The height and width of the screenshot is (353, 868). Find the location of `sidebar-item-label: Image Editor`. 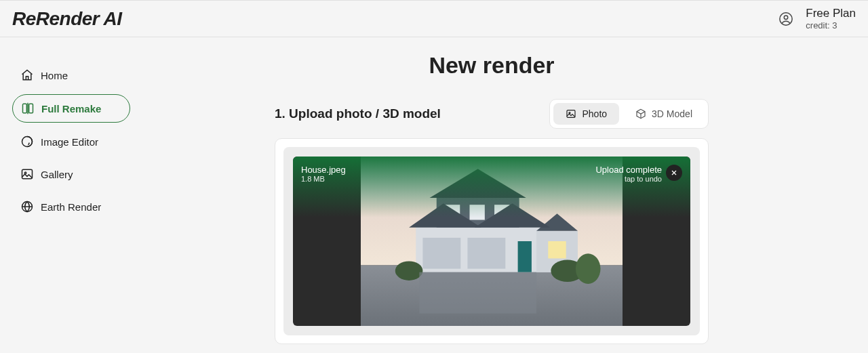

sidebar-item-label: Image Editor is located at coordinates (69, 142).